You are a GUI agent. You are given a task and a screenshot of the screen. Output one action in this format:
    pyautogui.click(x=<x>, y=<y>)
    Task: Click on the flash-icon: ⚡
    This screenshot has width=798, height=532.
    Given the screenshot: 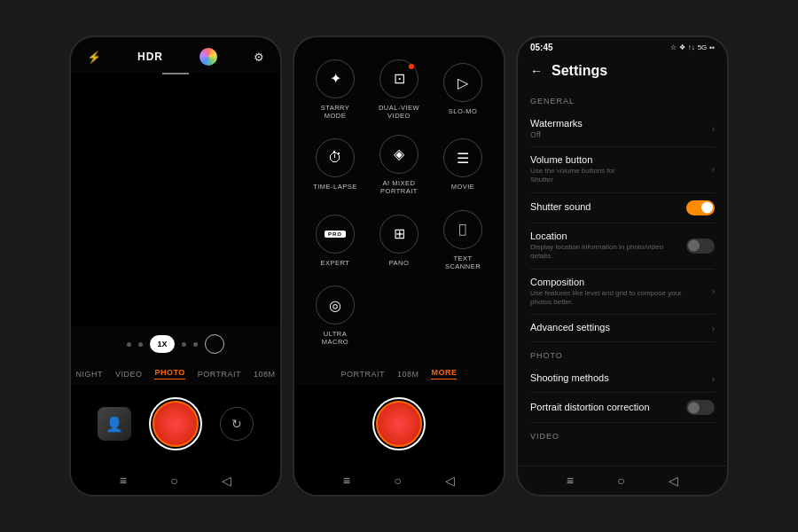 What is the action you would take?
    pyautogui.click(x=94, y=57)
    